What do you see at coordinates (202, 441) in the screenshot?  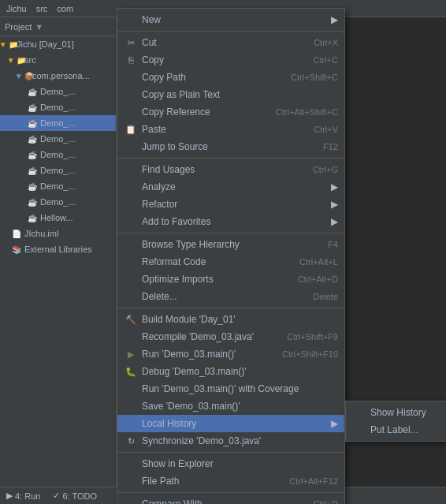 I see `menu-synchronize-label: Synchronize 'Demo_03.java'` at bounding box center [202, 441].